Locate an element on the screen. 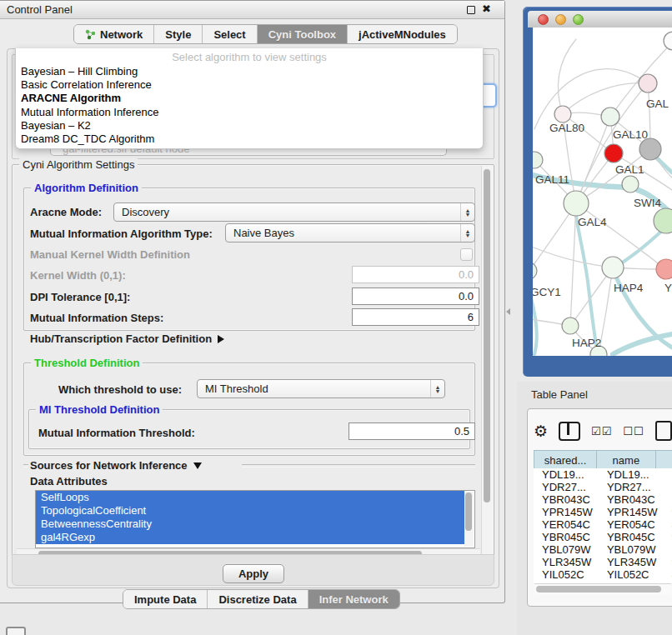 The width and height of the screenshot is (672, 635). deselect-all-icon: ☐☐ is located at coordinates (634, 432).